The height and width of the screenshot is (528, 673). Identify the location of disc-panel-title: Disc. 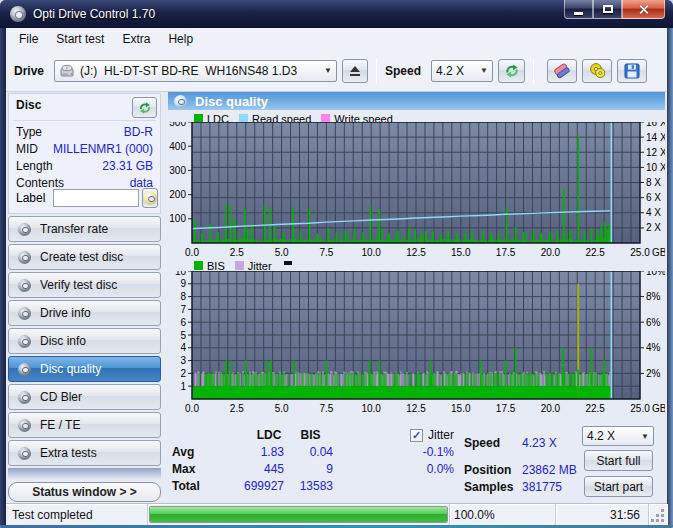
(28, 105).